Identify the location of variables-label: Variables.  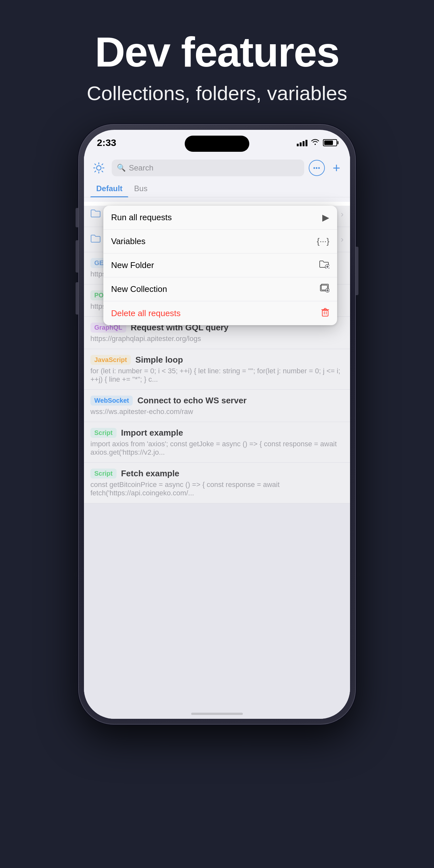
(128, 241).